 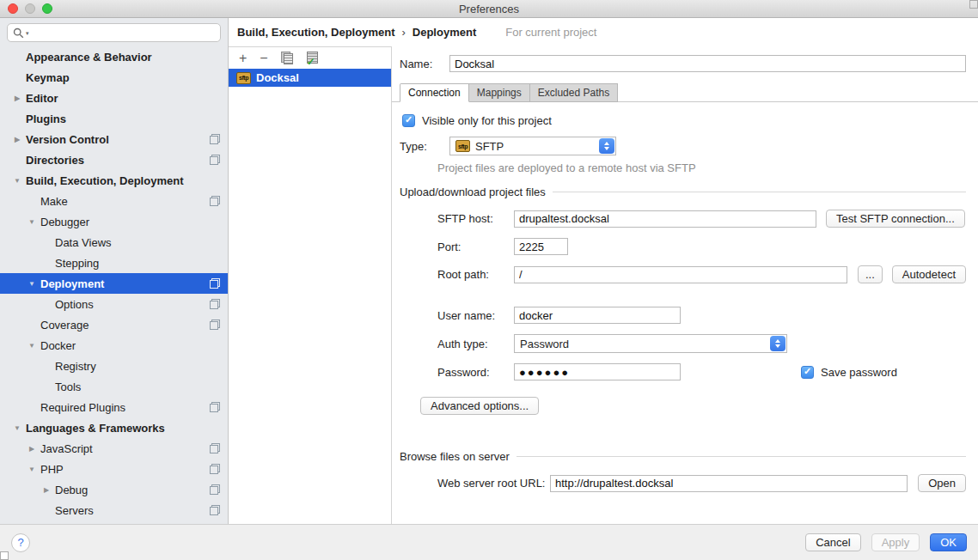 What do you see at coordinates (113, 119) in the screenshot?
I see `sidebar-item-plugins: Plugins` at bounding box center [113, 119].